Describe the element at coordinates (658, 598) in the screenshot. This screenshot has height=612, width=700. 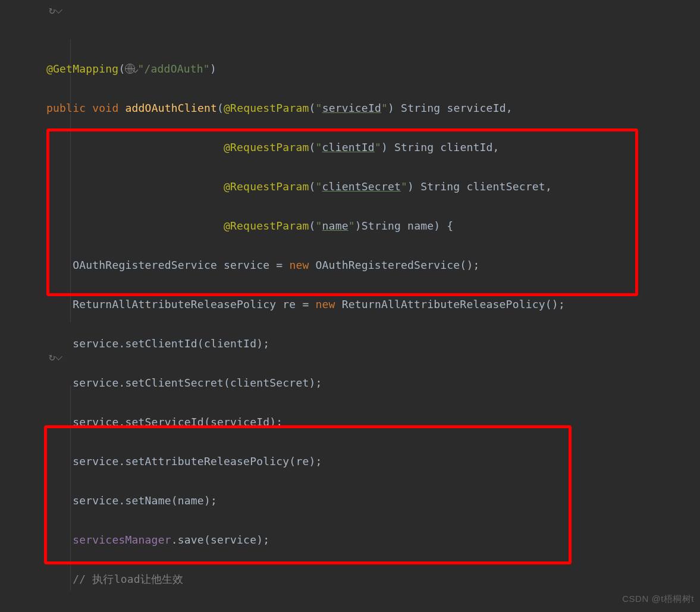
I see `watermark: CSDN @t梧桐树t` at that location.